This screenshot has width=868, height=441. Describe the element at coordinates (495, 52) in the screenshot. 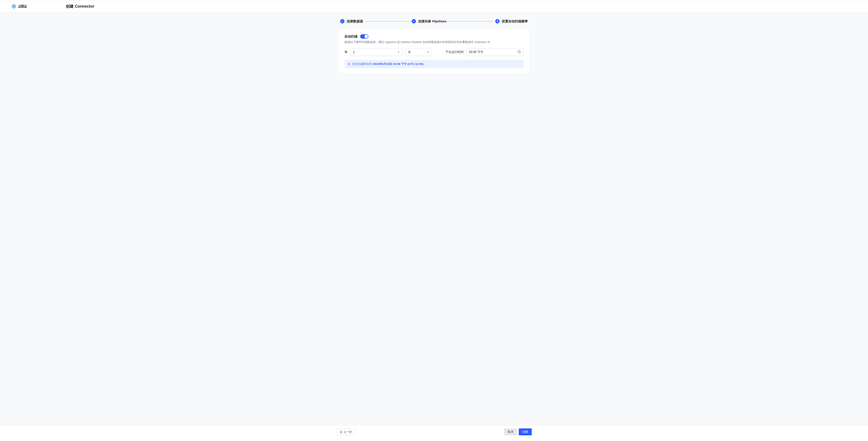

I see `next-run-time-picker: 03:00 下午` at that location.